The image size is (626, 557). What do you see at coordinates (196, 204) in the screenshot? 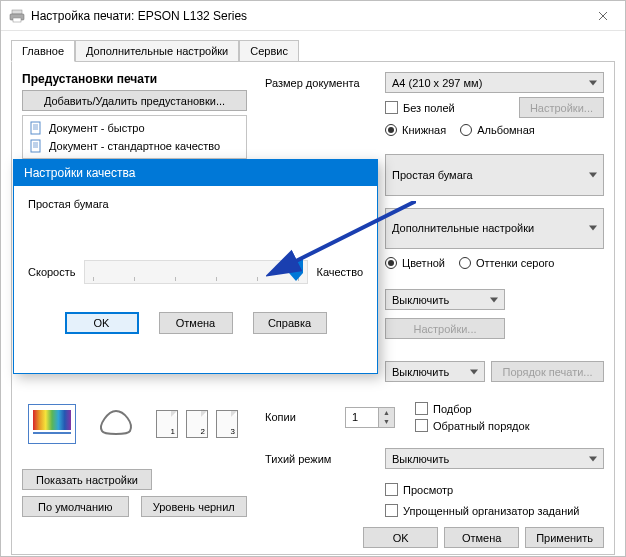
I see `paper-type-text: Простая бумага` at bounding box center [196, 204].